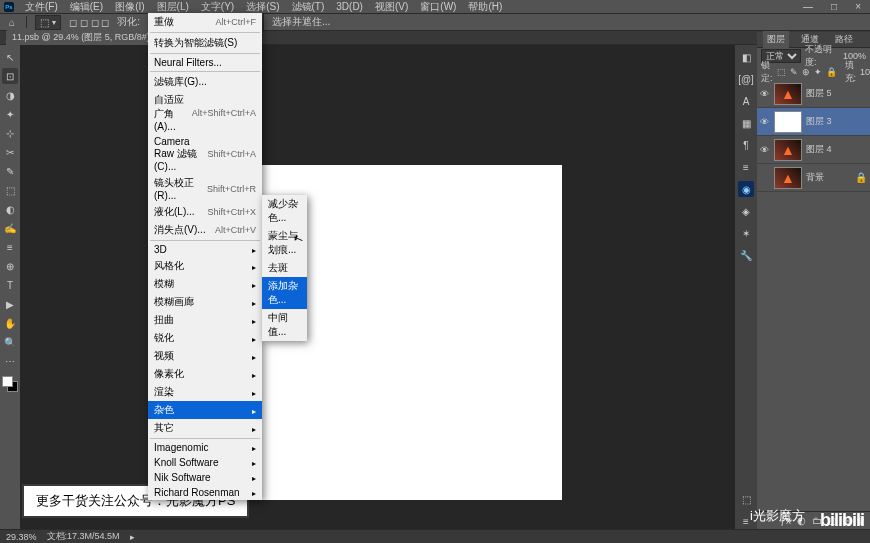 Image resolution: width=870 pixels, height=543 pixels. I want to click on zoom-tool: 🔍, so click(10, 342).